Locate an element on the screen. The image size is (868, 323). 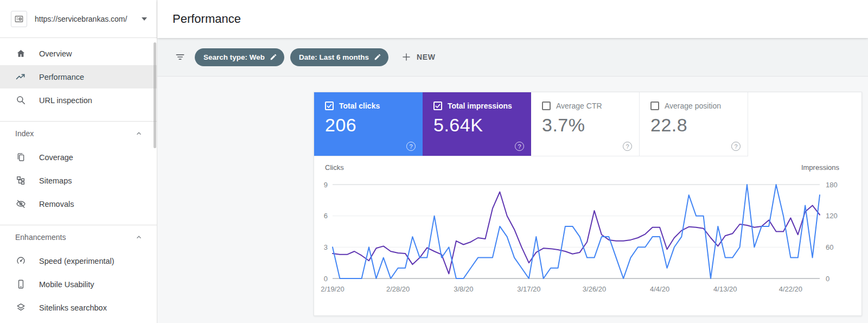
sidebar-item-label: Speed (experimental) is located at coordinates (77, 261).